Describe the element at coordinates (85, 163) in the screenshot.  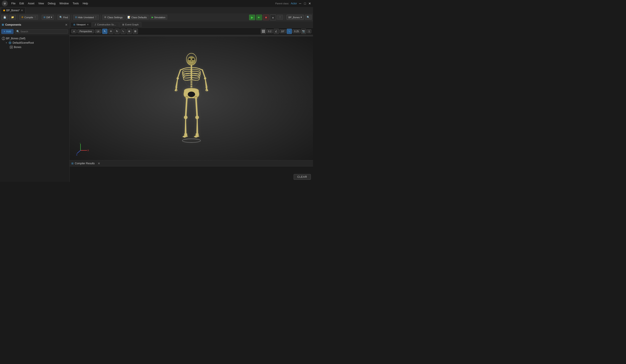
I see `compiler-results-title: Compiler Results` at that location.